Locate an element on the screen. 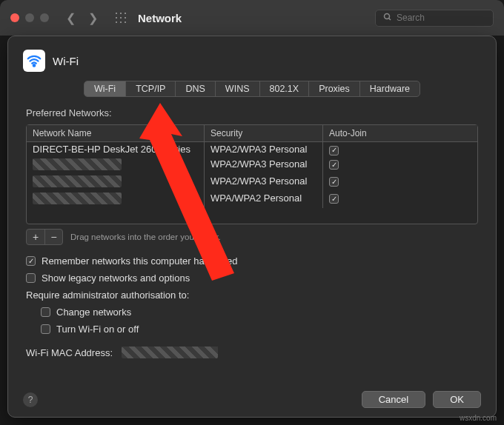 The width and height of the screenshot is (504, 425). tab-wi-fi: Wi-Fi is located at coordinates (105, 89).